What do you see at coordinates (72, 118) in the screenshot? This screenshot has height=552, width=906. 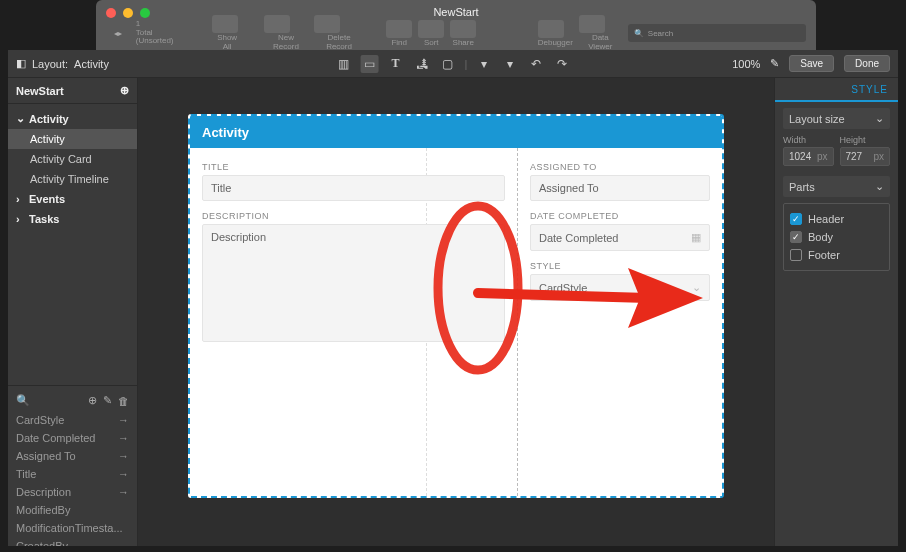 I see `tree-group-activity: ⌄Activity` at bounding box center [72, 118].